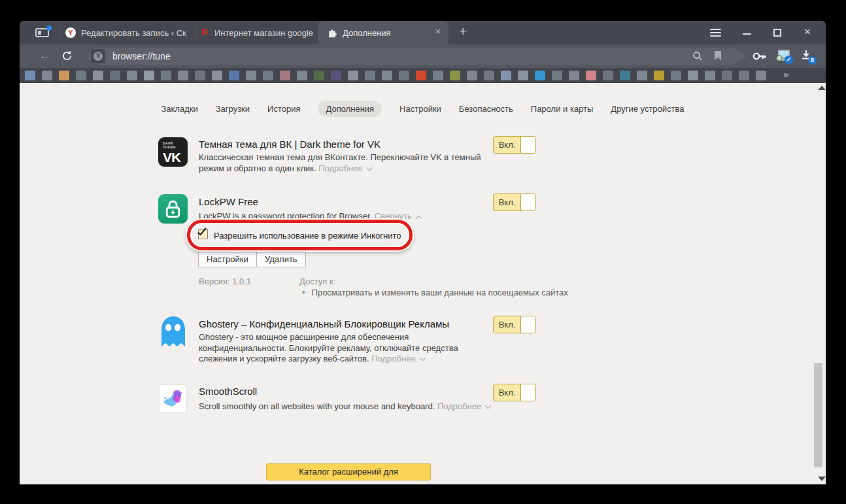 The image size is (846, 504). What do you see at coordinates (747, 34) in the screenshot?
I see `minimize-button` at bounding box center [747, 34].